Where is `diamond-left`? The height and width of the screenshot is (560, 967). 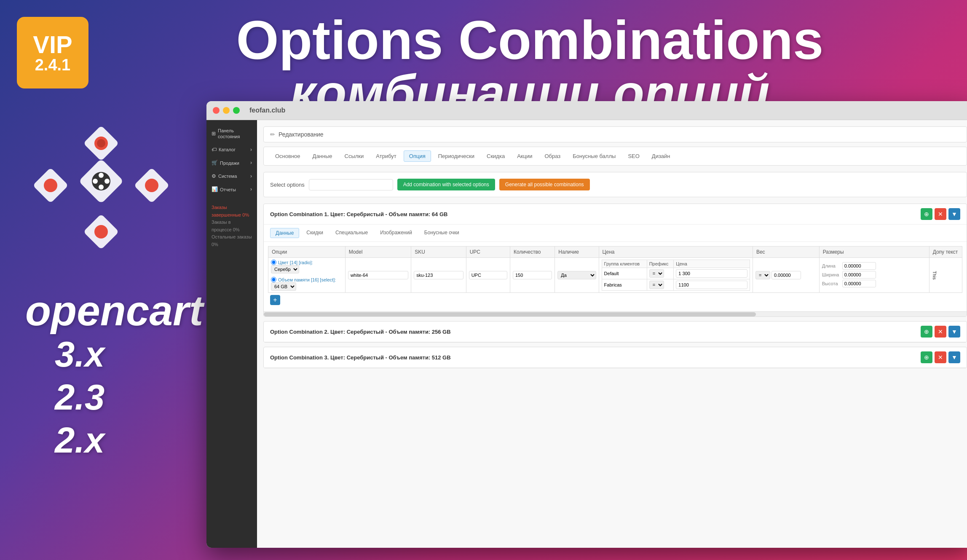
diamond-left is located at coordinates (51, 186).